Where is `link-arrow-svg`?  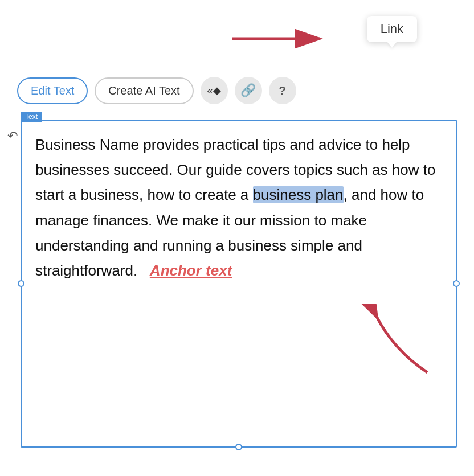
link-arrow-svg is located at coordinates (283, 39).